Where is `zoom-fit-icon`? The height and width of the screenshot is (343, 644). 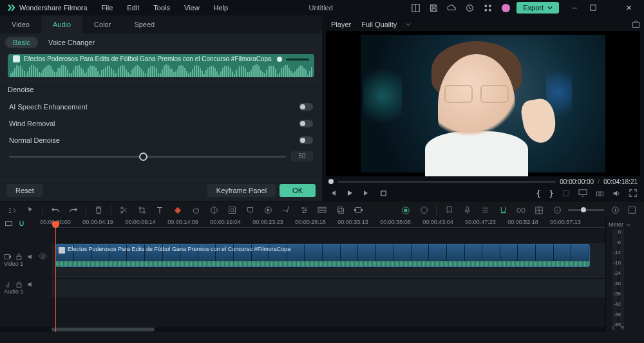
zoom-fit-icon is located at coordinates (632, 210).